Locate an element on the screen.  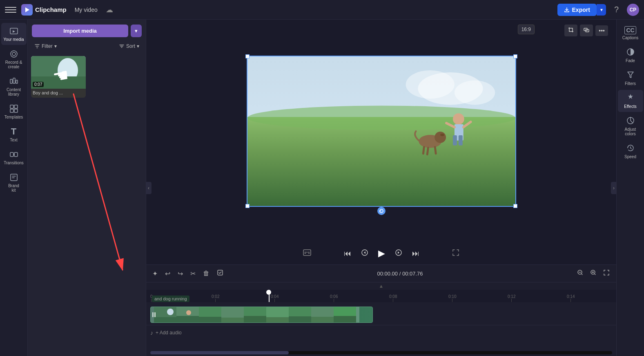
redo-button: ↪ is located at coordinates (180, 274).